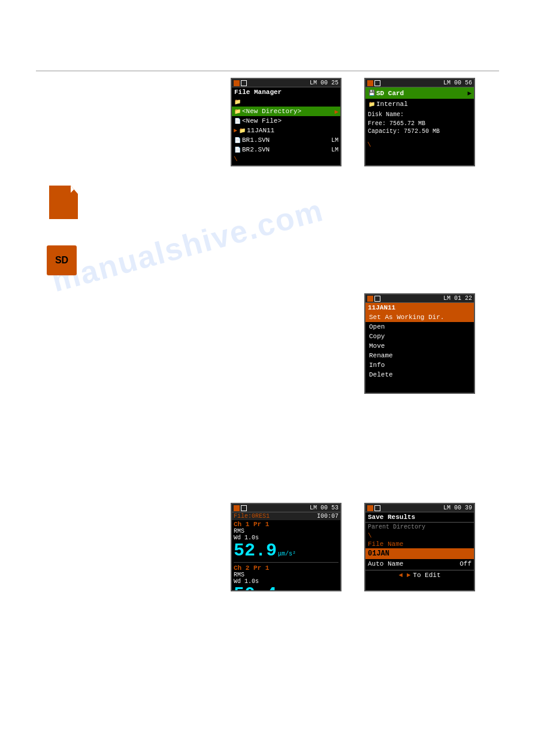 Image resolution: width=535 pixels, height=756 pixels. Describe the element at coordinates (386, 115) in the screenshot. I see `disk-name-label: Disk Name:` at that location.